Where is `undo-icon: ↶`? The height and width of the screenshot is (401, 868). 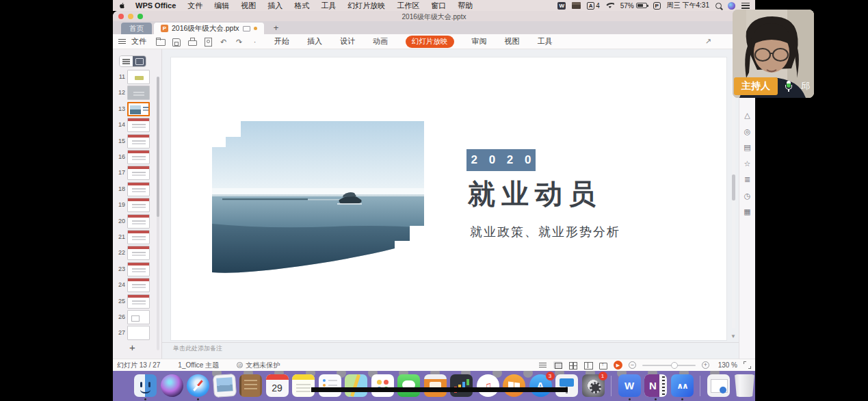 undo-icon: ↶ is located at coordinates (223, 42).